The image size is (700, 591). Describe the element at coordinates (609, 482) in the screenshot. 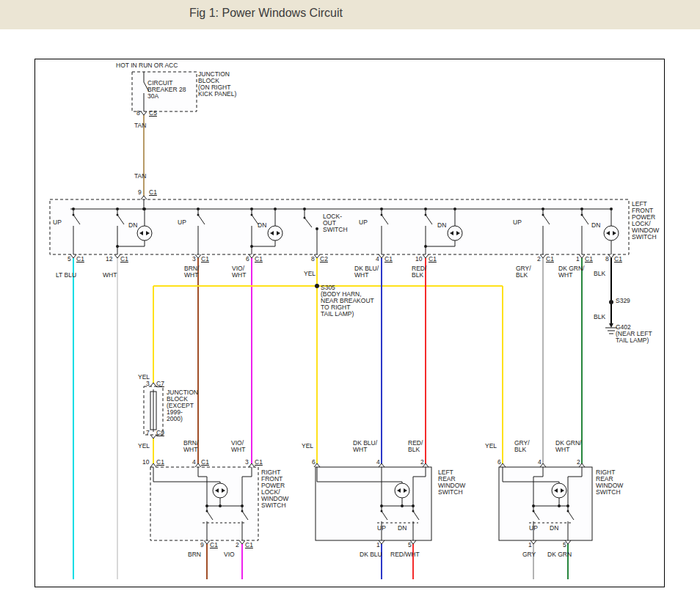

I see `right-rear-switch-name: RIGHT REAR WINDOW SWITCH` at that location.